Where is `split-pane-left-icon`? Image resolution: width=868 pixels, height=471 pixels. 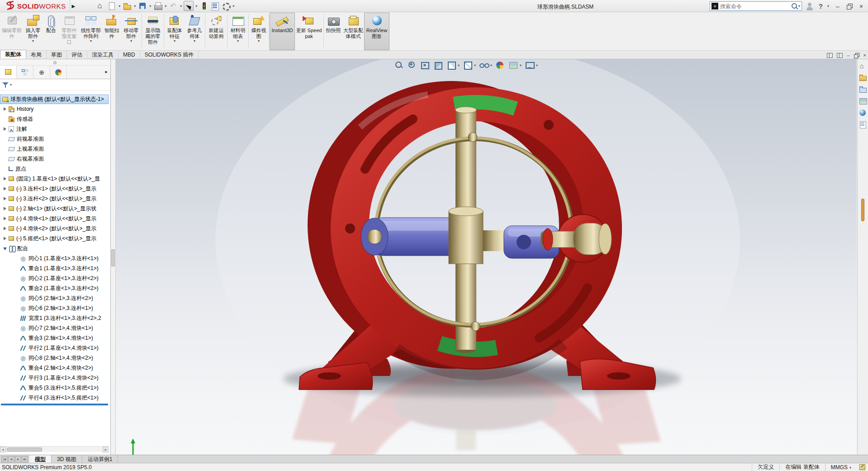 split-pane-left-icon is located at coordinates (830, 55).